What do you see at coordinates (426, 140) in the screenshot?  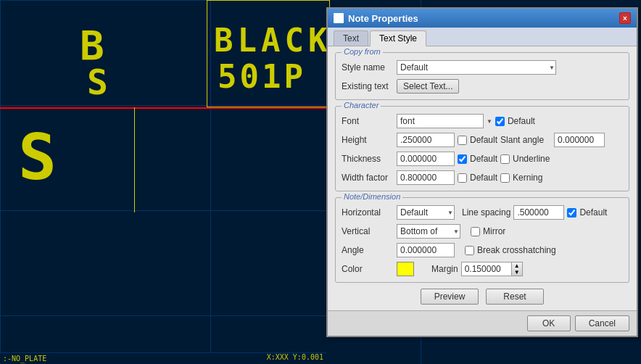 I see `height-input: .250000` at bounding box center [426, 140].